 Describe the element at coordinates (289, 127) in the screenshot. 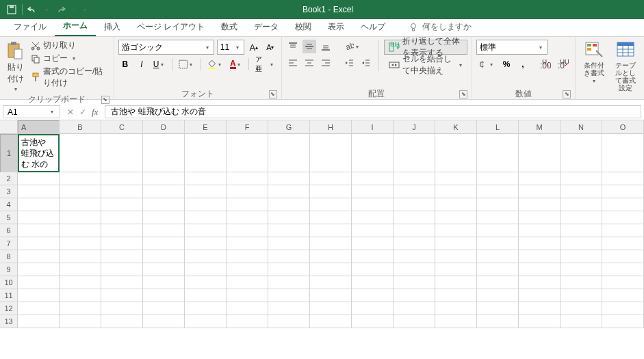

I see `column-header-G: G` at that location.